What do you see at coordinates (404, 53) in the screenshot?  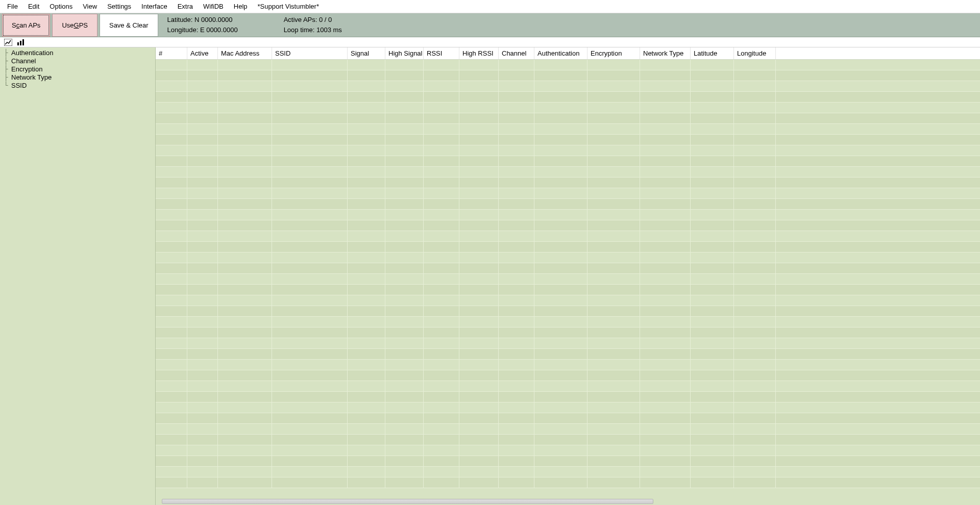 I see `column-header-high_signal: High Signal` at bounding box center [404, 53].